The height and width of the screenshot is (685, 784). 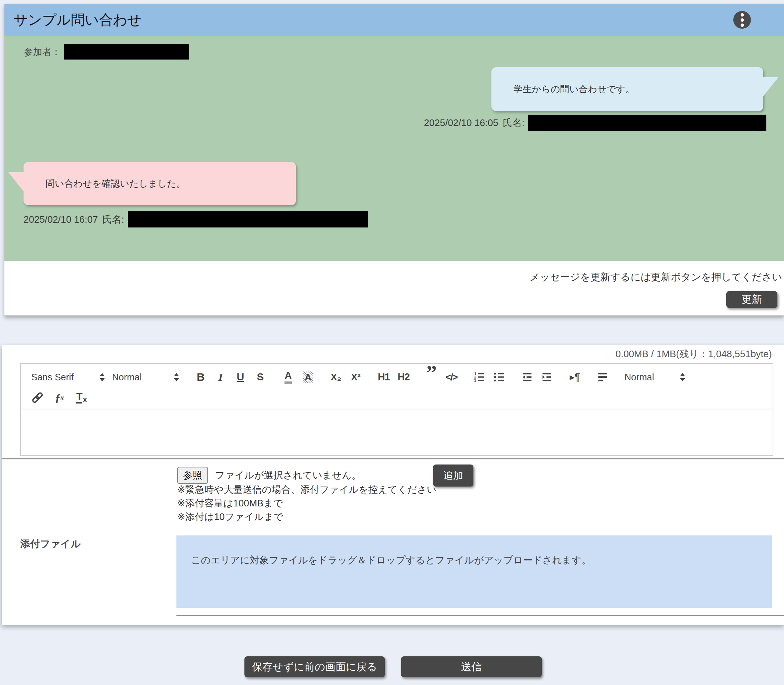 What do you see at coordinates (404, 377) in the screenshot?
I see `h2-button: H2` at bounding box center [404, 377].